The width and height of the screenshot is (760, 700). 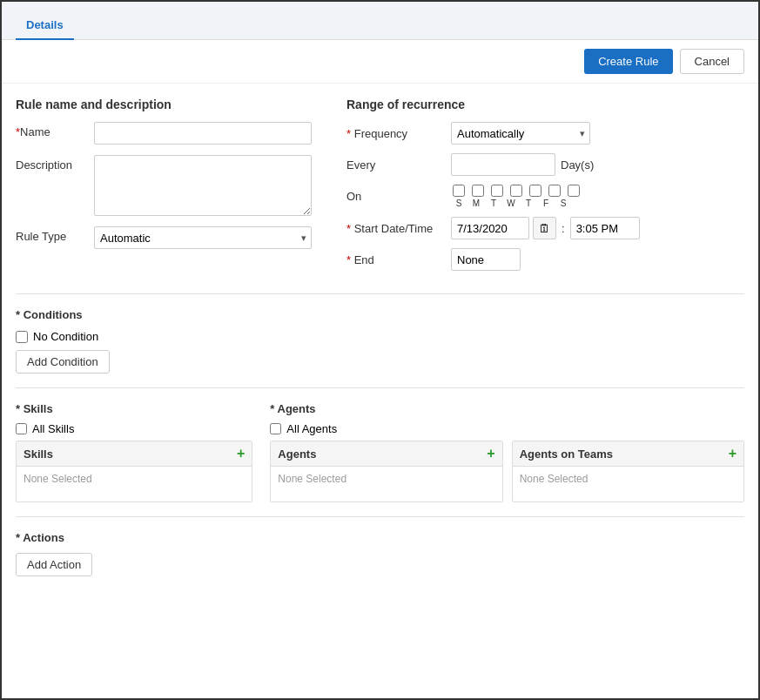 What do you see at coordinates (516, 197) in the screenshot?
I see `days-checkboxes: S M T W T F S` at bounding box center [516, 197].